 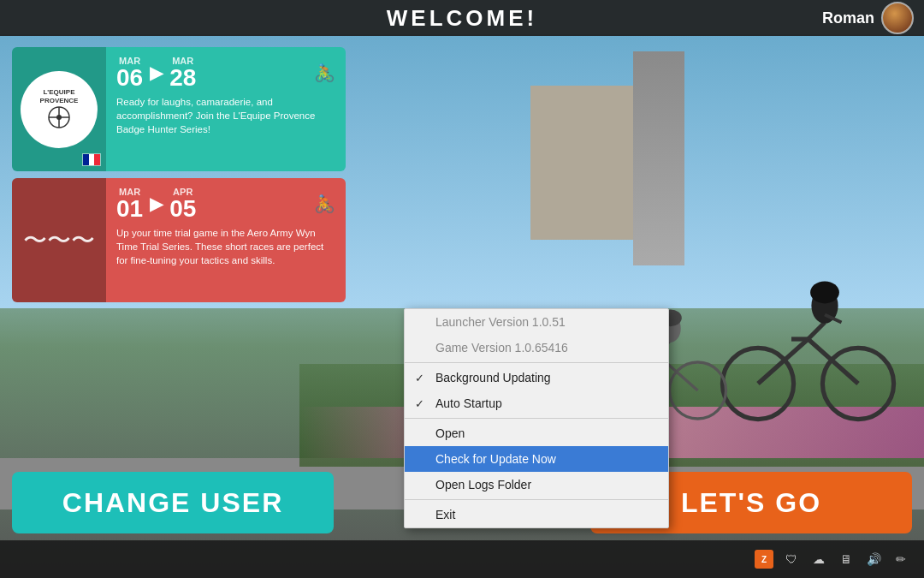 I want to click on checkmark-auto-startup: ✓, so click(x=419, y=404).